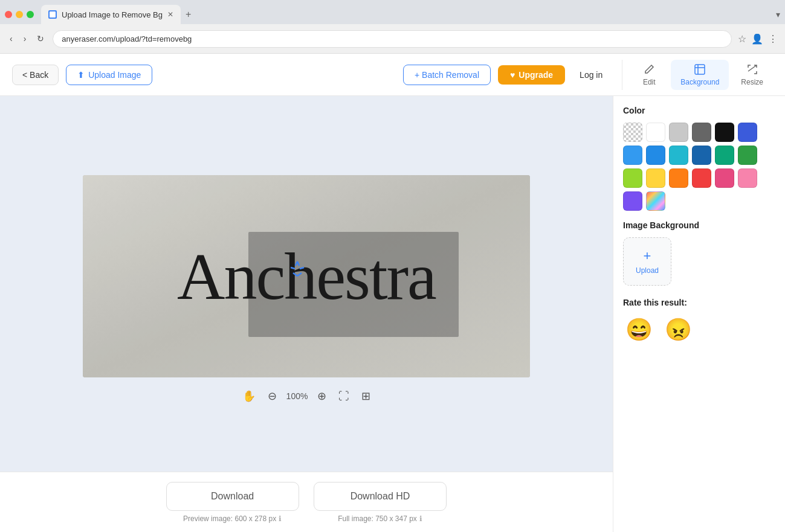 The image size is (785, 532). I want to click on new-tab-btn: +, so click(189, 14).